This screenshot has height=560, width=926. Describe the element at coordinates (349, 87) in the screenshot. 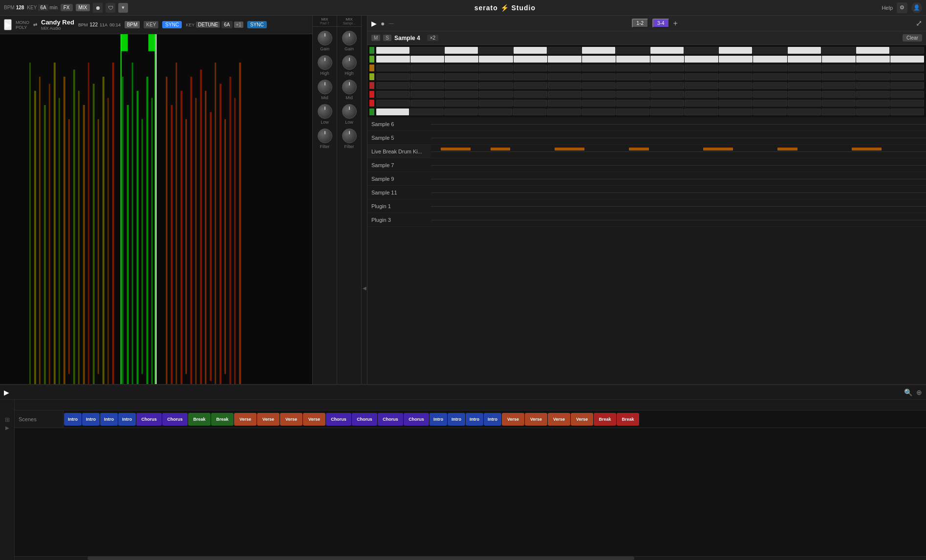

I see `mid-knob-right` at that location.